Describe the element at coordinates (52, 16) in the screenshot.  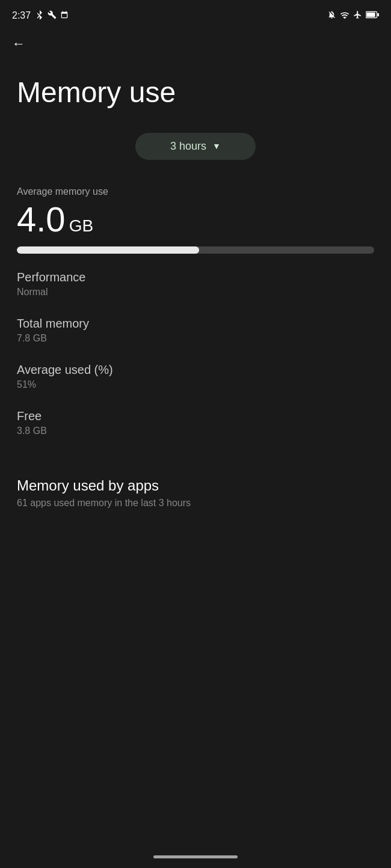
I see `wrench-icon` at that location.